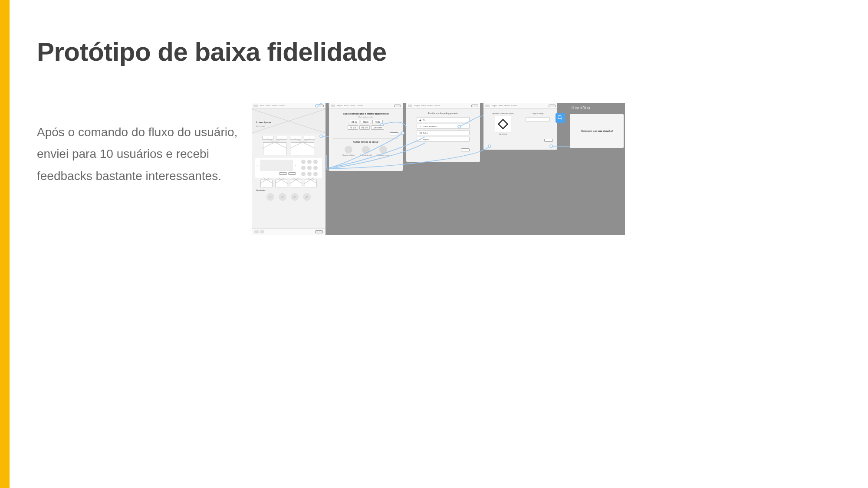  I want to click on alt-heading: Outras formas de apoiar, so click(366, 142).